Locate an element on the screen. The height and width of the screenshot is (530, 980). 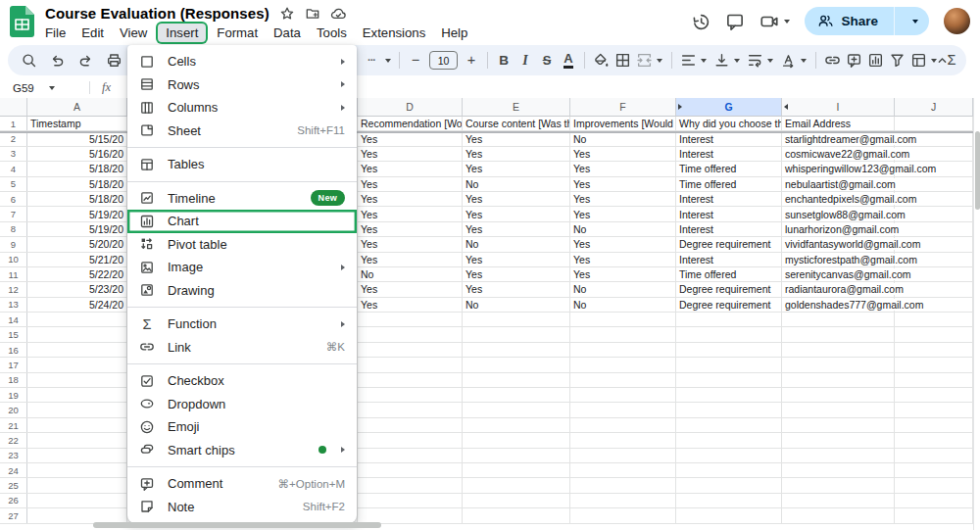
insert-menu-item-smart-chips: Smart chips is located at coordinates (242, 451).